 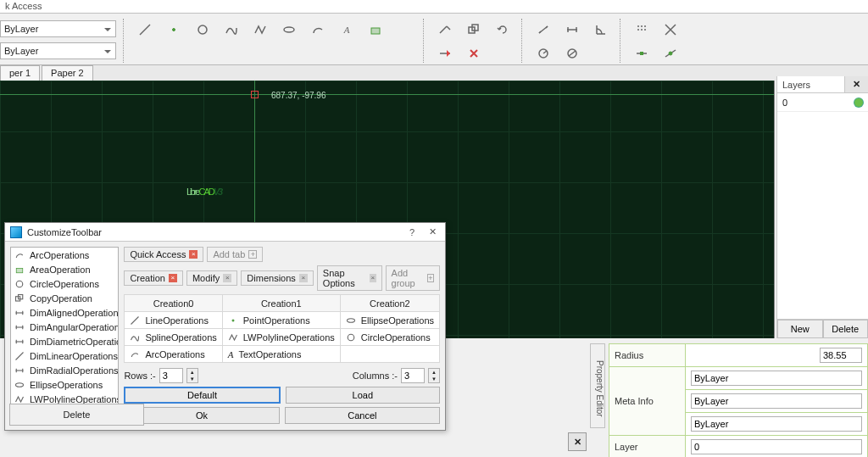 I want to click on trim-icon, so click(x=445, y=53).